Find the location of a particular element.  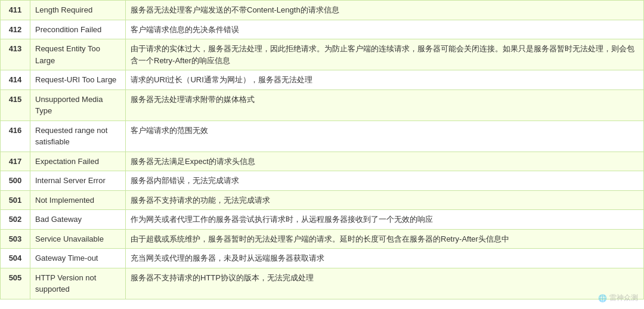

watermark-icon: 🌐 is located at coordinates (602, 297).